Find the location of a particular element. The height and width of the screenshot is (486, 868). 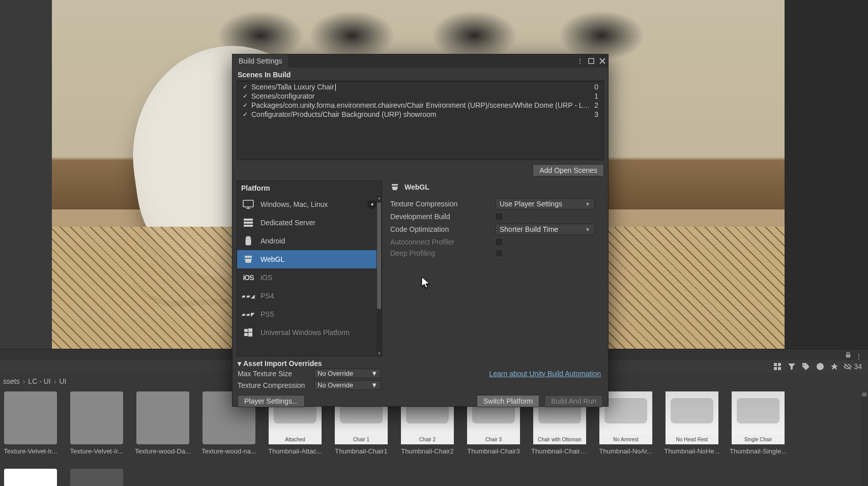

list-item: Single ChairThumbnail-Single... is located at coordinates (758, 423).